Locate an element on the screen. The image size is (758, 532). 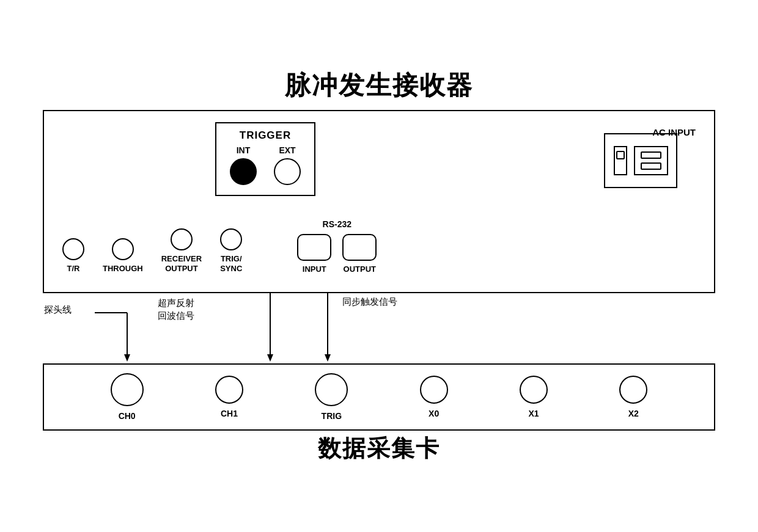
ultrasound-echo-label: 超声反射 回波信号 is located at coordinates (176, 309).